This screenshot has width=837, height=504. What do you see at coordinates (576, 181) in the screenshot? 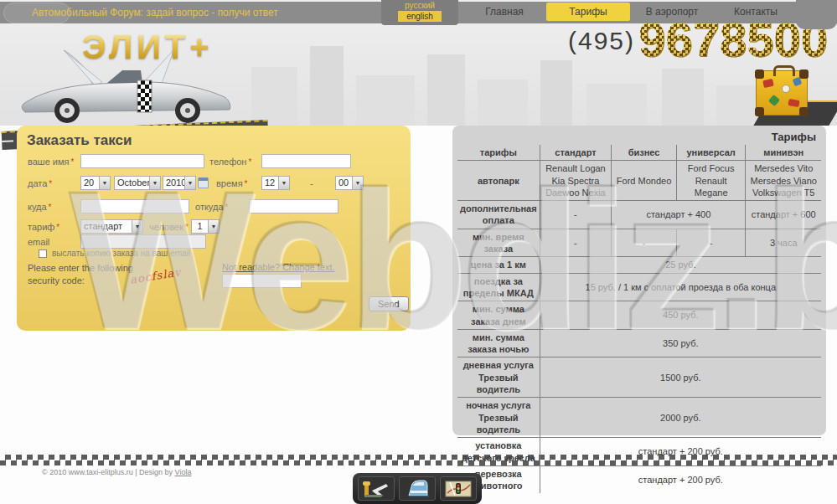
I see `tariff-cell: Renault Logan Kia Spectra Daewoo Nexia` at bounding box center [576, 181].